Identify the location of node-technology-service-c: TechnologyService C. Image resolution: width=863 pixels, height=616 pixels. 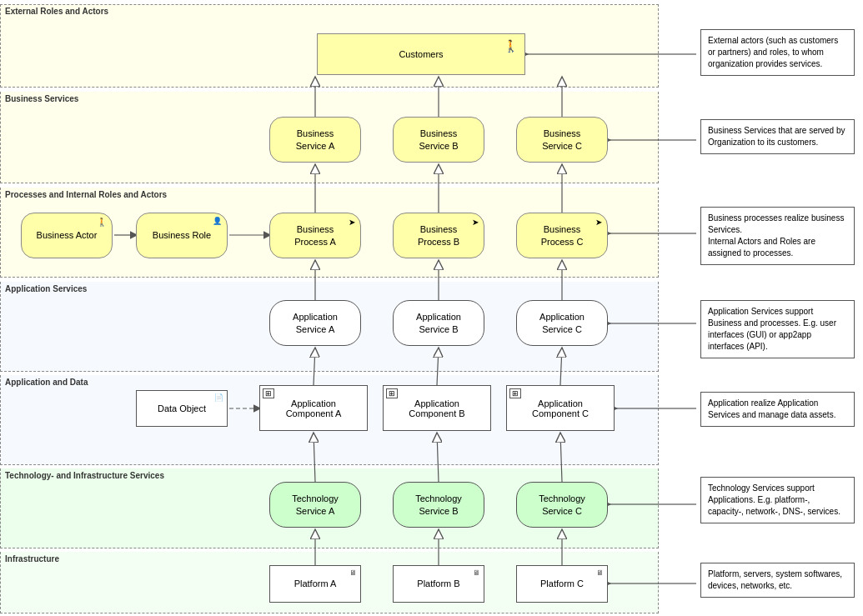
(562, 505).